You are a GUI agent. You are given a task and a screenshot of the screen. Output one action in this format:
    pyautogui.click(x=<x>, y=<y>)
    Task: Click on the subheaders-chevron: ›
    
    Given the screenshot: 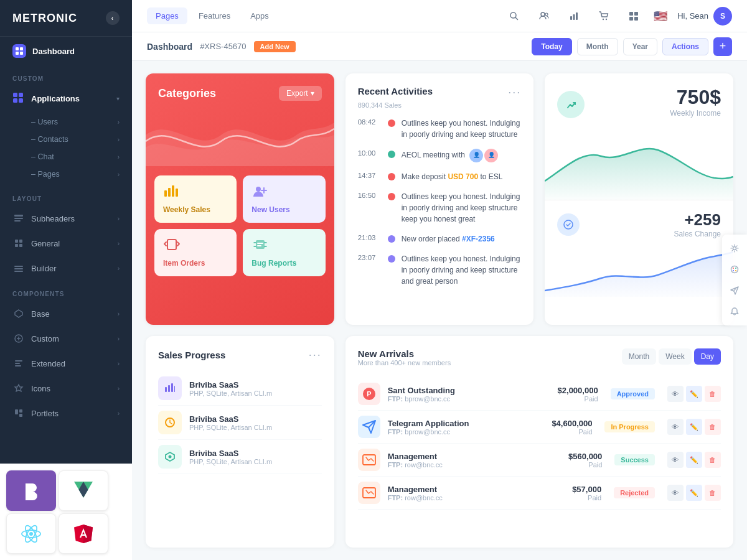 What is the action you would take?
    pyautogui.click(x=118, y=219)
    